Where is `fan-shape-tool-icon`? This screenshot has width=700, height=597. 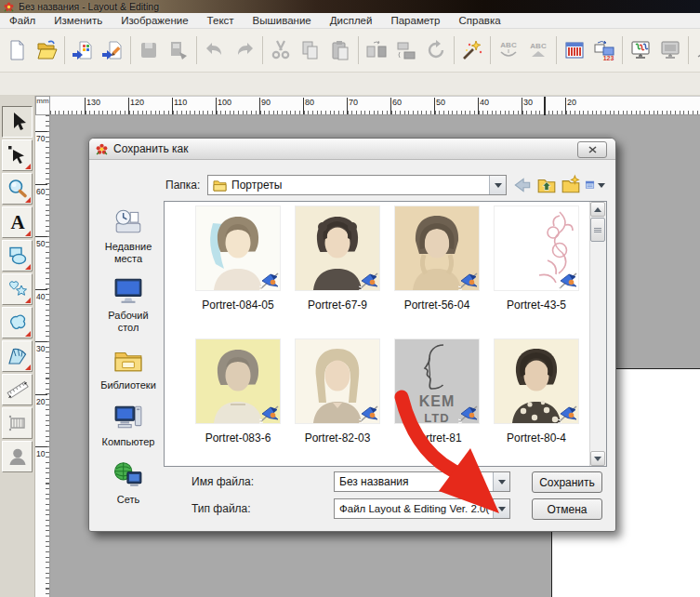
fan-shape-tool-icon is located at coordinates (17, 356).